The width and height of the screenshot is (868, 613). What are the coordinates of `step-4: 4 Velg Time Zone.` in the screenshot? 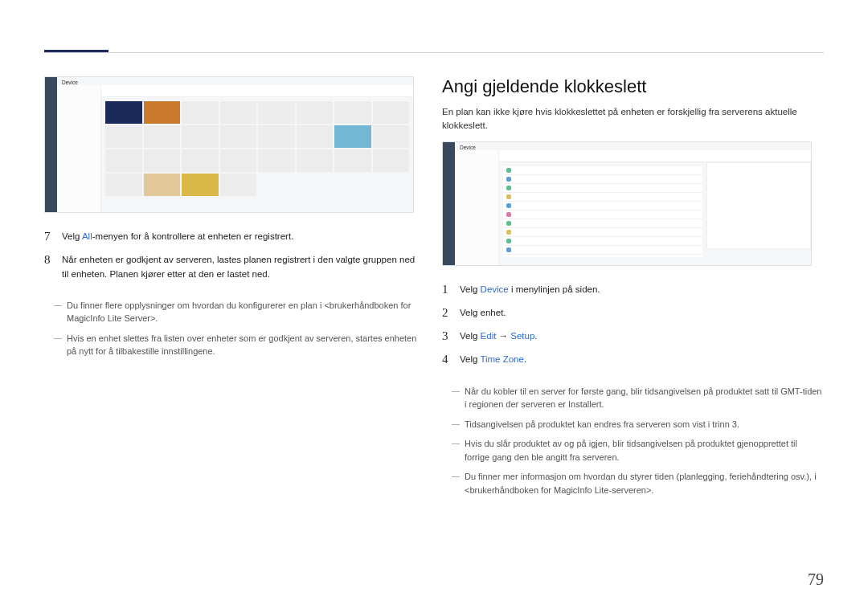 It's located at (633, 360).